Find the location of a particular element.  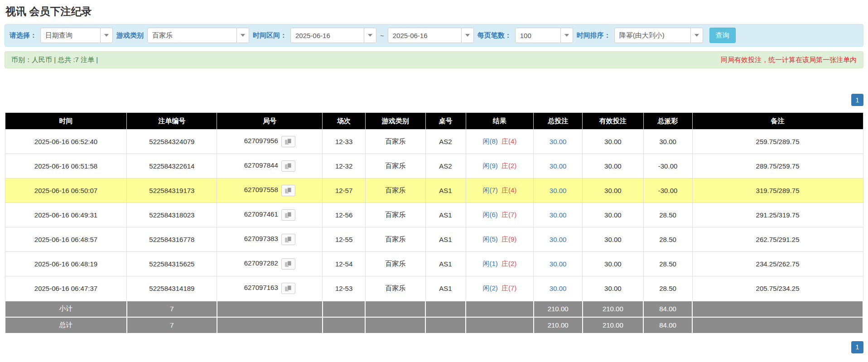

game-type-select: 百家乐 is located at coordinates (198, 35).